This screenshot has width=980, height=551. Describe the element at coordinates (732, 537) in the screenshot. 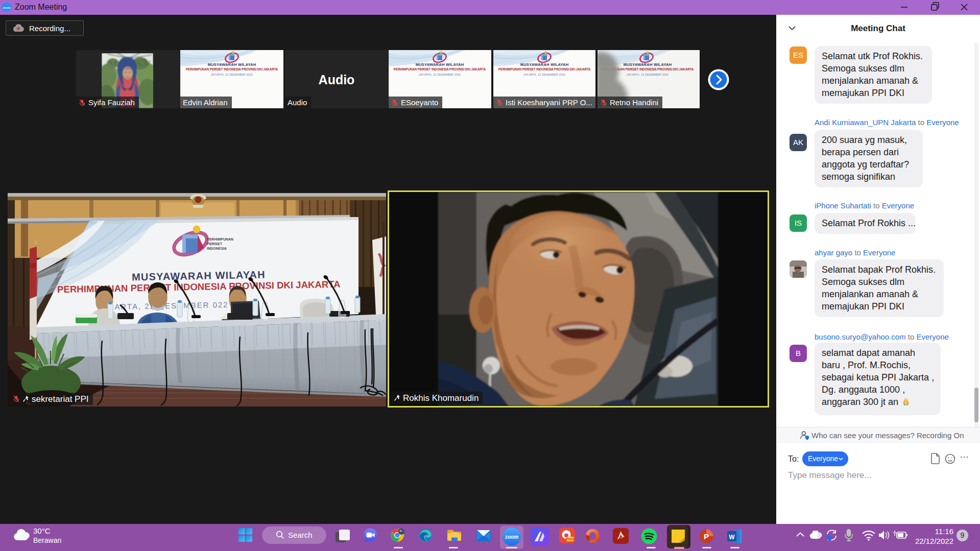

I see `svg-text: W` at that location.